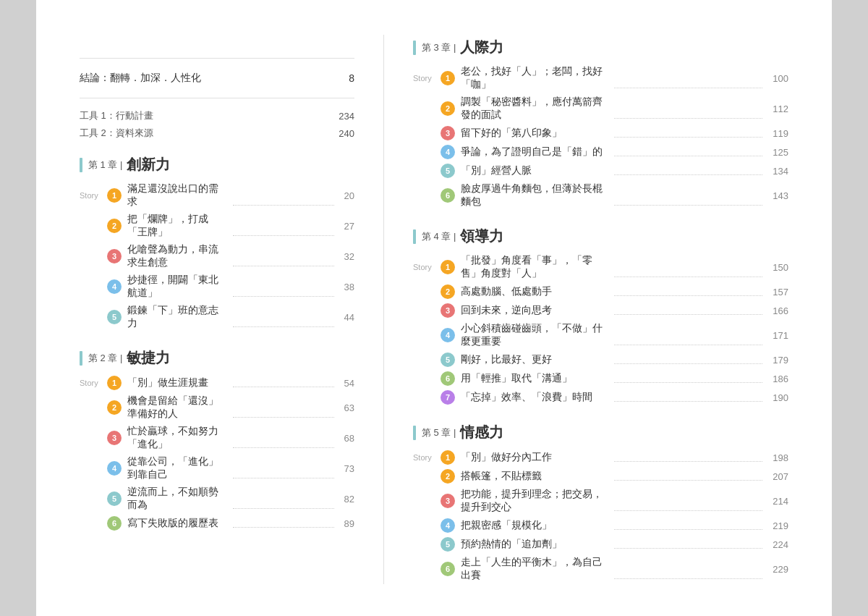 The image size is (868, 616). I want to click on story-text: 調製「秘密醬料」，應付萬箭齊發的面試, so click(535, 109).